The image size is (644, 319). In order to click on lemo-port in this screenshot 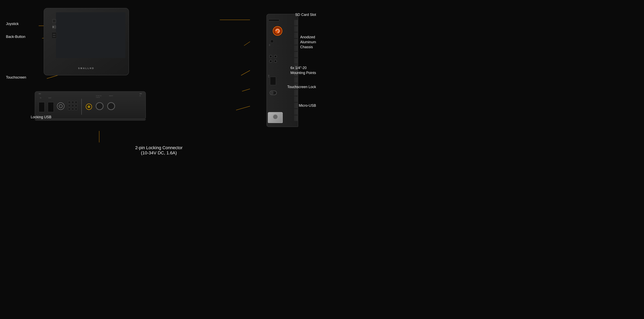, I will do `click(61, 106)`.